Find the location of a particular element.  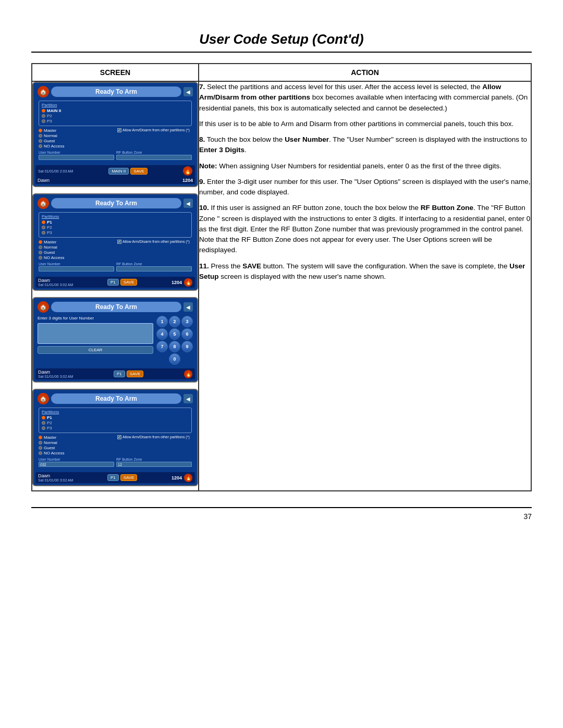

opt-noaccess-label: NO Access is located at coordinates (54, 146).